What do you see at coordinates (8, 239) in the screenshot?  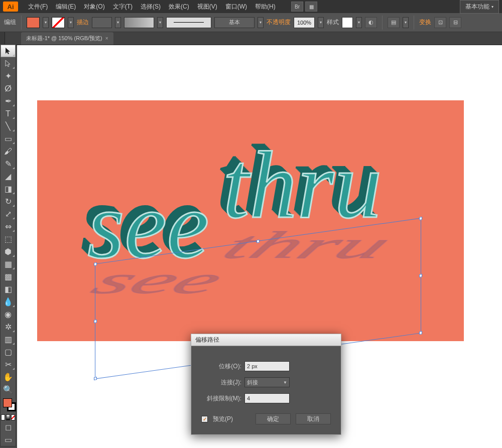 I see `free-transform-tool: ⬚` at bounding box center [8, 239].